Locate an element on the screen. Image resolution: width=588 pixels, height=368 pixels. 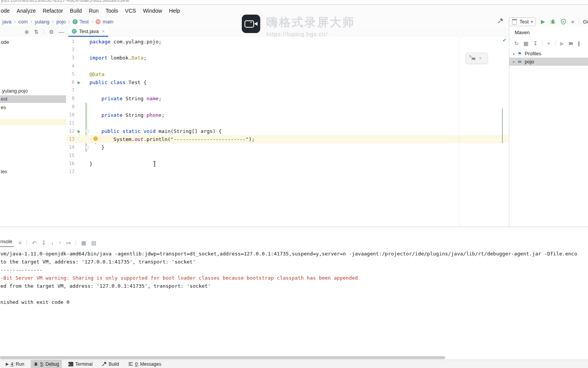
menu-item-build: Build is located at coordinates (76, 11).